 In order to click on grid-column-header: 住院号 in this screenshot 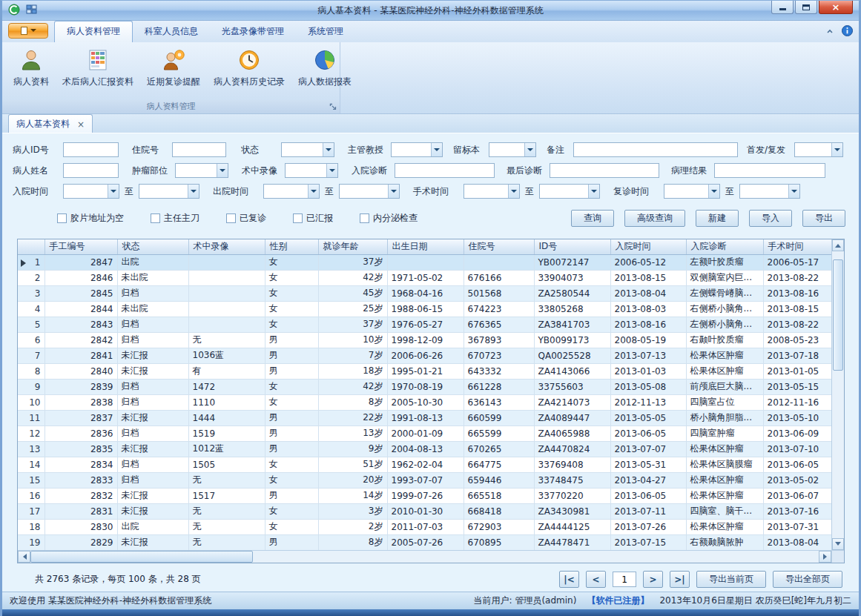, I will do `click(498, 247)`.